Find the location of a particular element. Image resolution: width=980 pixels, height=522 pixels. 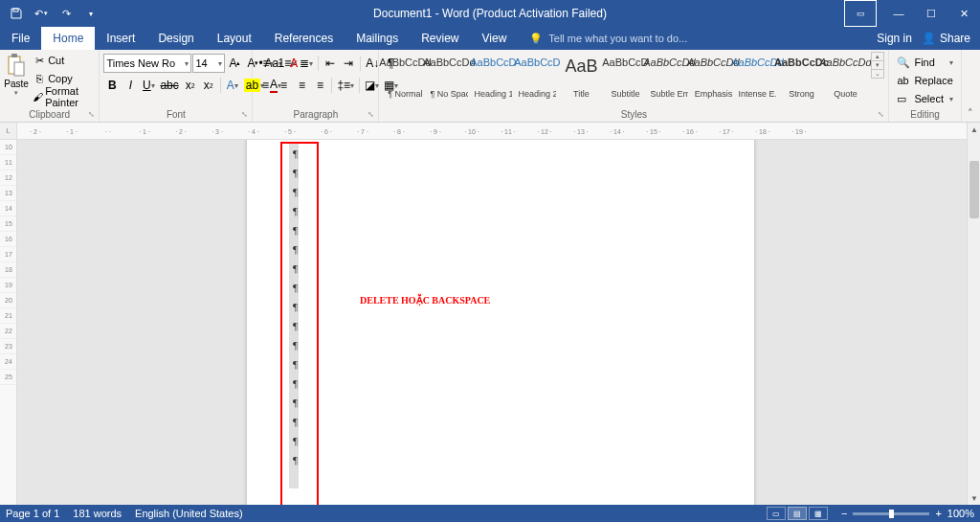

title-bar: ↶▾ ↷ ▾ Document1 - Word (Product Activat… is located at coordinates (490, 13).